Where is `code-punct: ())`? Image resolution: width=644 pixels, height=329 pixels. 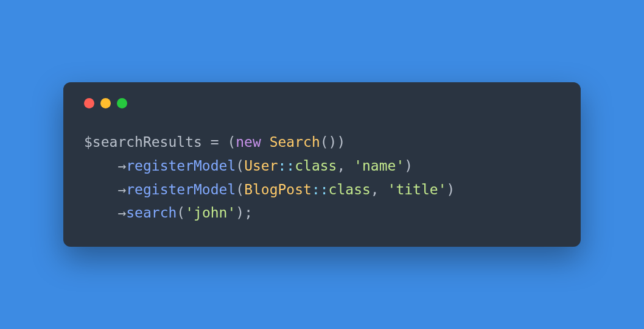
code-punct: ()) is located at coordinates (333, 142).